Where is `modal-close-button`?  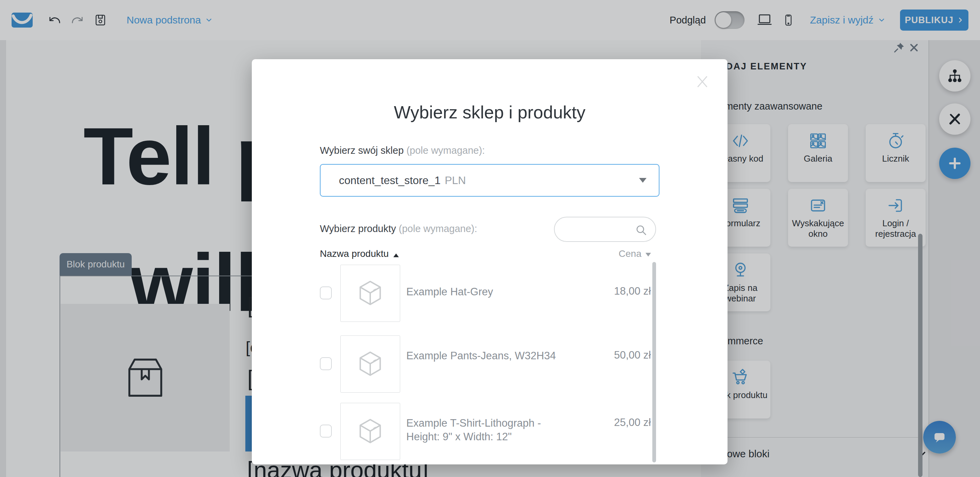 modal-close-button is located at coordinates (702, 81).